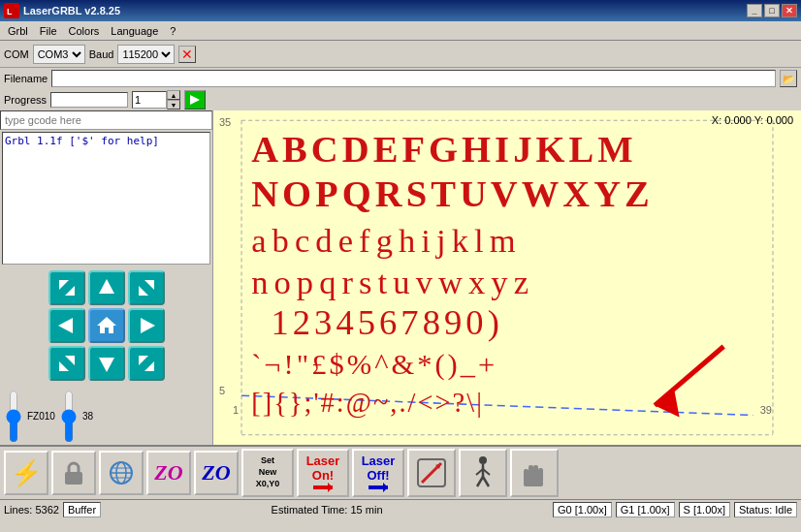  What do you see at coordinates (400, 31) in the screenshot?
I see `menu-bar: Grbl File Colors Language ?` at bounding box center [400, 31].